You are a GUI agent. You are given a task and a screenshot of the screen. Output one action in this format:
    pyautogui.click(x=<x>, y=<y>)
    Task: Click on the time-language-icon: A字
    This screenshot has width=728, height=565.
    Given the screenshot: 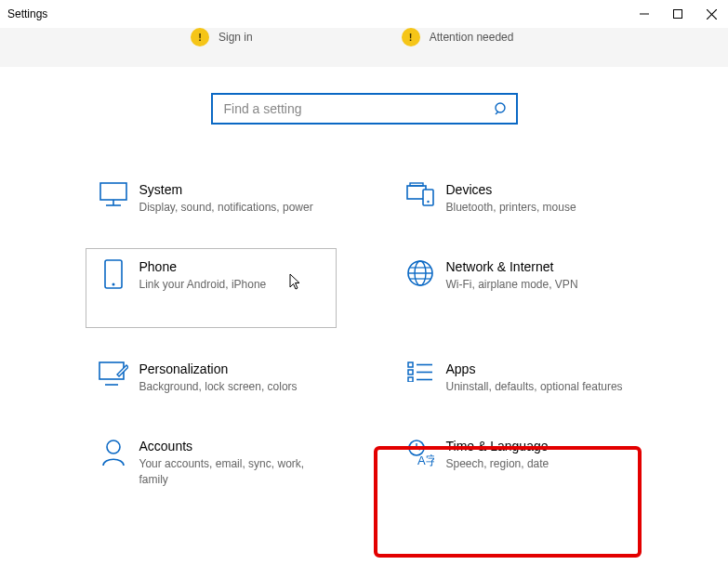 What is the action you would take?
    pyautogui.click(x=420, y=463)
    